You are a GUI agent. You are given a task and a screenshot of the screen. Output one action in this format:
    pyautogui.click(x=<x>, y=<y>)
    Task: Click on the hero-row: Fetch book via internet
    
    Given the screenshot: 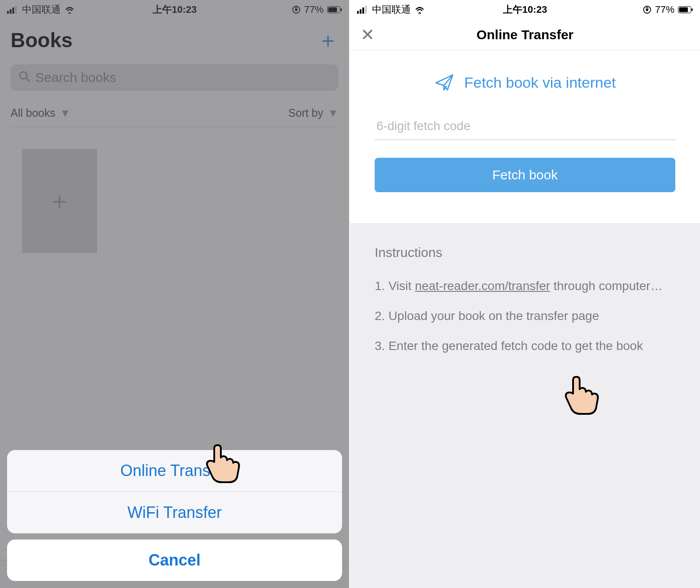 What is the action you would take?
    pyautogui.click(x=525, y=82)
    